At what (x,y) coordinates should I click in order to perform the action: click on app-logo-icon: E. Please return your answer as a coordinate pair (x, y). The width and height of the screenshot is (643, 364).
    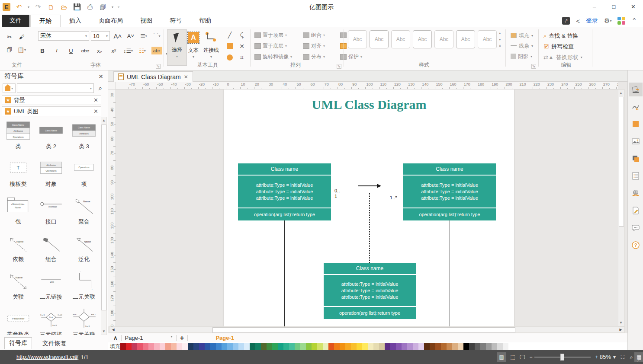
    Looking at the image, I should click on (6, 7).